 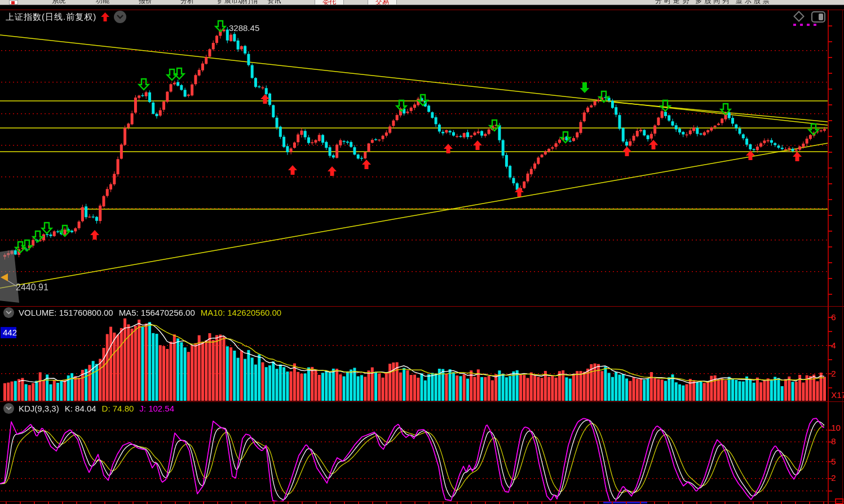 I want to click on divider-kdj, so click(x=422, y=401).